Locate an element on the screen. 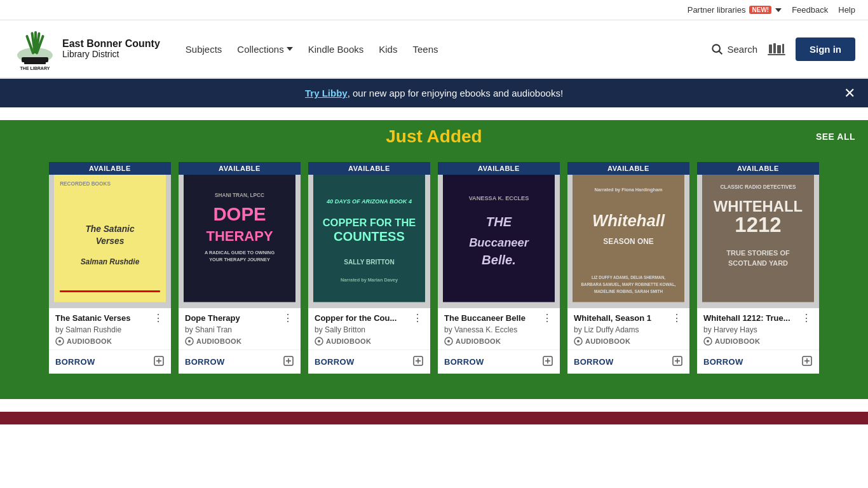 Image resolution: width=868 pixels, height=488 pixels. svg-text: Belle. is located at coordinates (499, 260).